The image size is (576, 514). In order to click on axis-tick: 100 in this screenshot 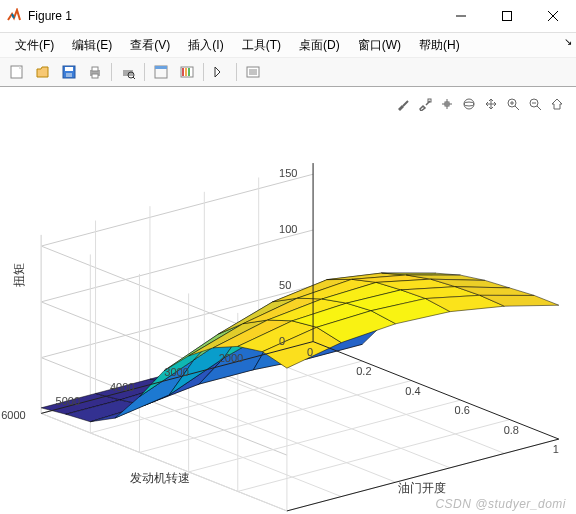, I will do `click(288, 229)`.